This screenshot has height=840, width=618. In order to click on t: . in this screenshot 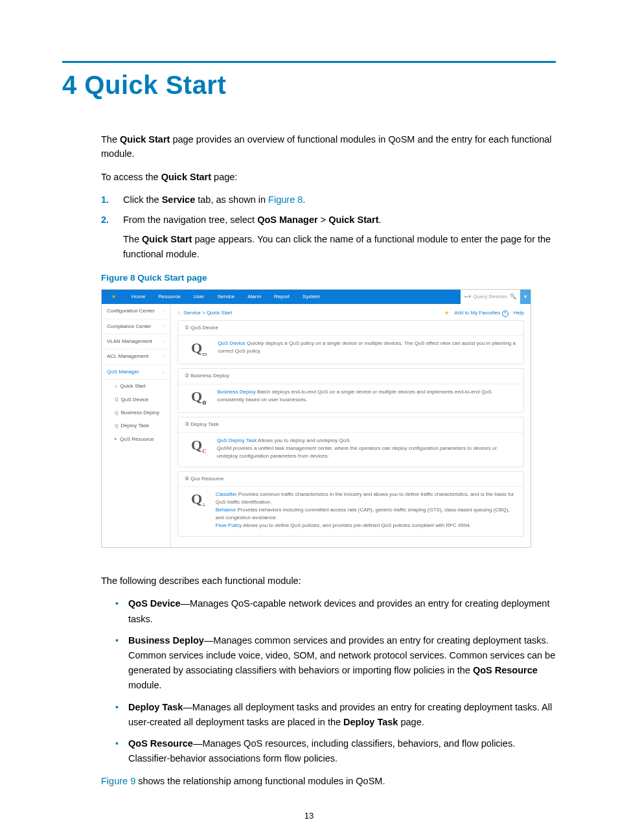, I will do `click(304, 200)`.